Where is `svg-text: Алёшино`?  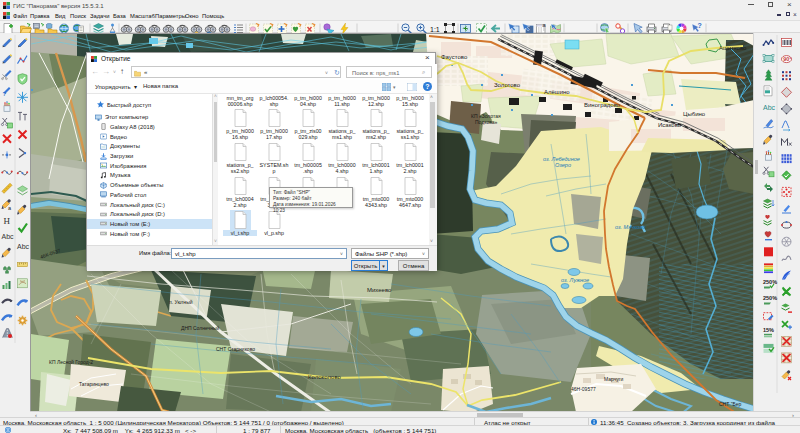 svg-text: Алёшино is located at coordinates (557, 92).